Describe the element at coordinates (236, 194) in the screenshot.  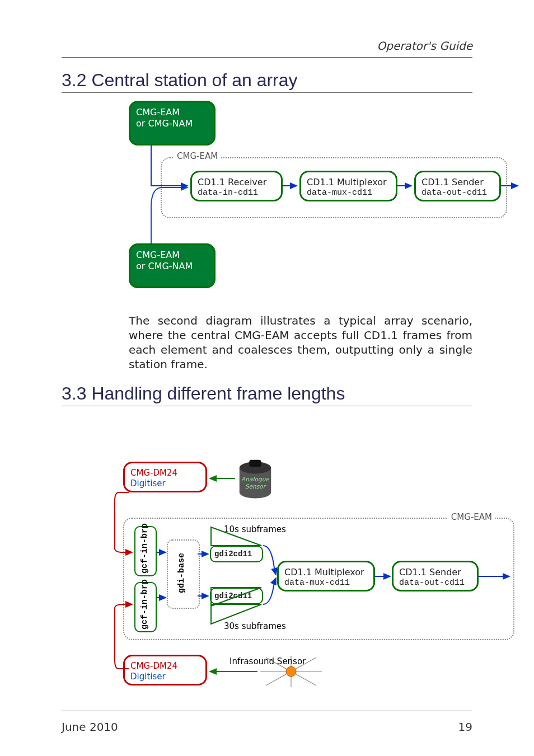
I see `d1-receiver-cmd: data-in-cd11` at that location.